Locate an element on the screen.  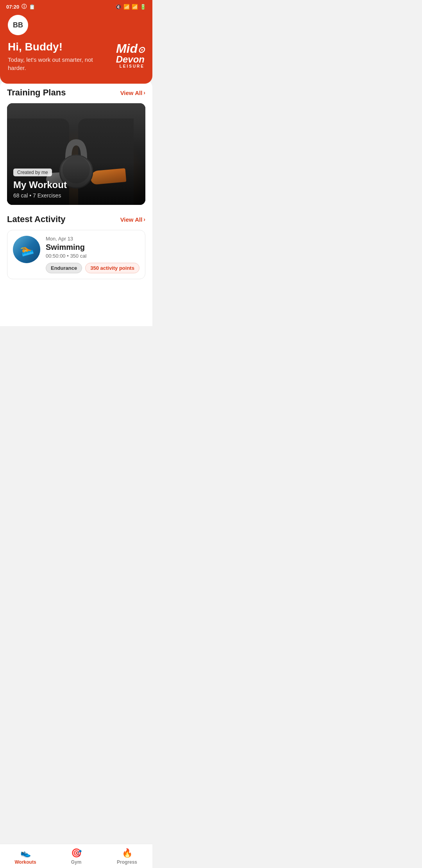
main-content: Training Plans View All › is located at coordinates (76, 203).